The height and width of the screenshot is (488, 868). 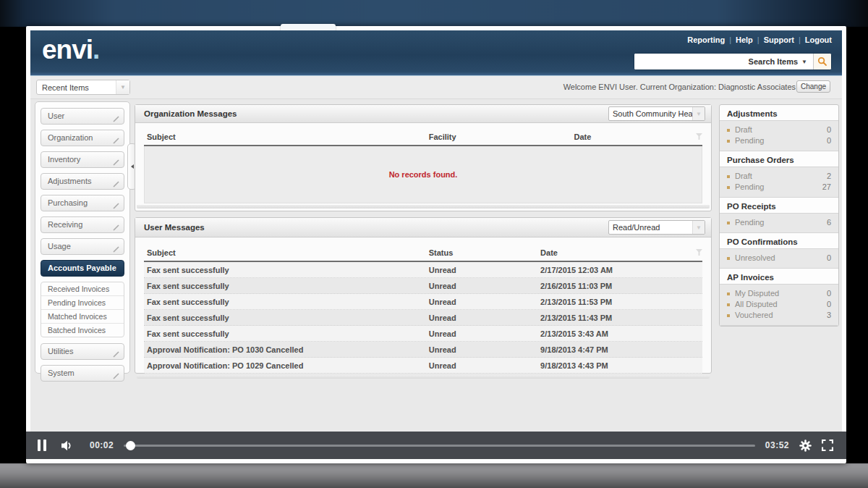 I want to click on settings-button, so click(x=806, y=446).